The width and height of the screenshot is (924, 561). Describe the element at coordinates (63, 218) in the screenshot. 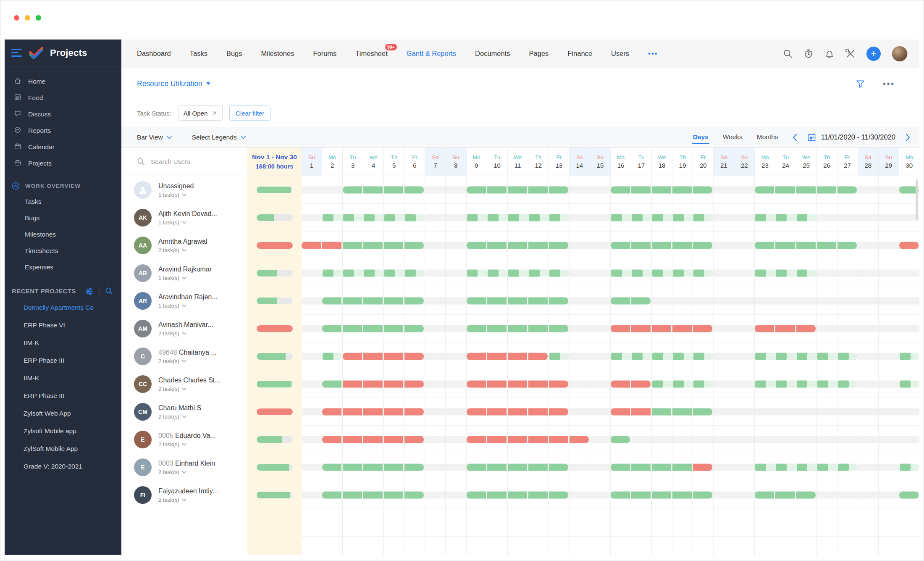

I see `work-overview-item-bugs: Bugs` at that location.